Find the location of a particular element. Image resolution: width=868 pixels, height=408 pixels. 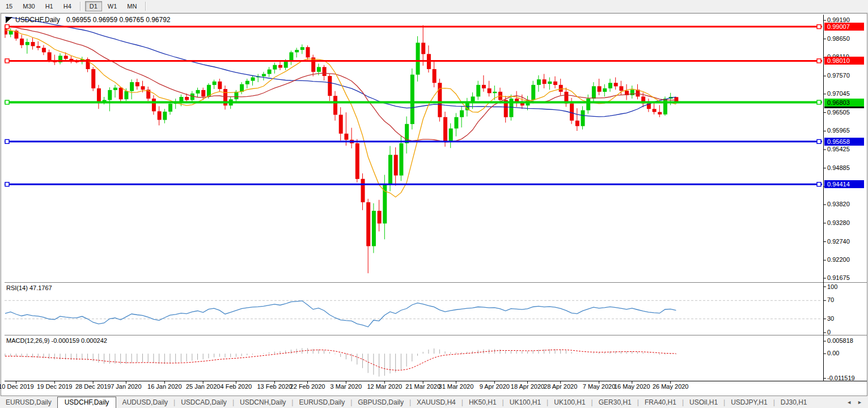

price-axis-tick: 0.94885 is located at coordinates (839, 168).